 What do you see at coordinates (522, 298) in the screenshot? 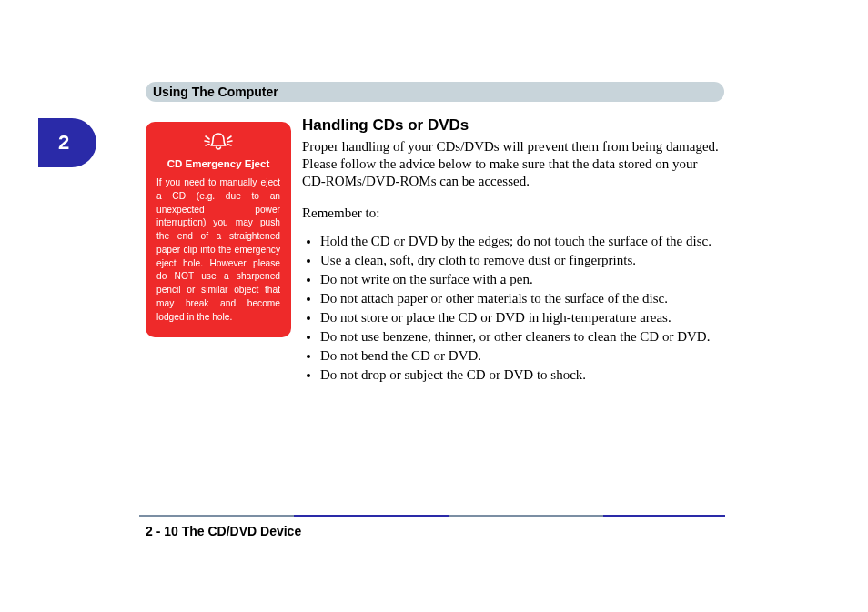
I see `list-item: Do not attach paper or other materials t…` at bounding box center [522, 298].